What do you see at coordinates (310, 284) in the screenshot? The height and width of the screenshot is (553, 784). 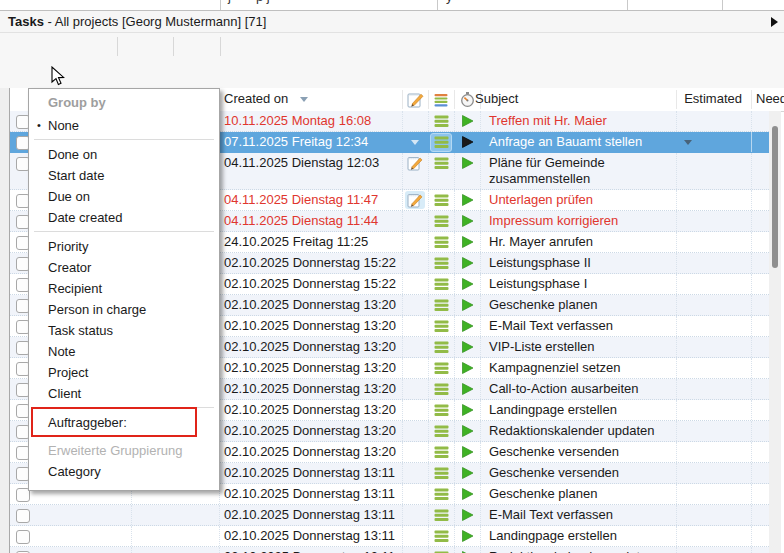 I see `row-created-on: 02.10.2025 Donnerstag 15:22` at bounding box center [310, 284].